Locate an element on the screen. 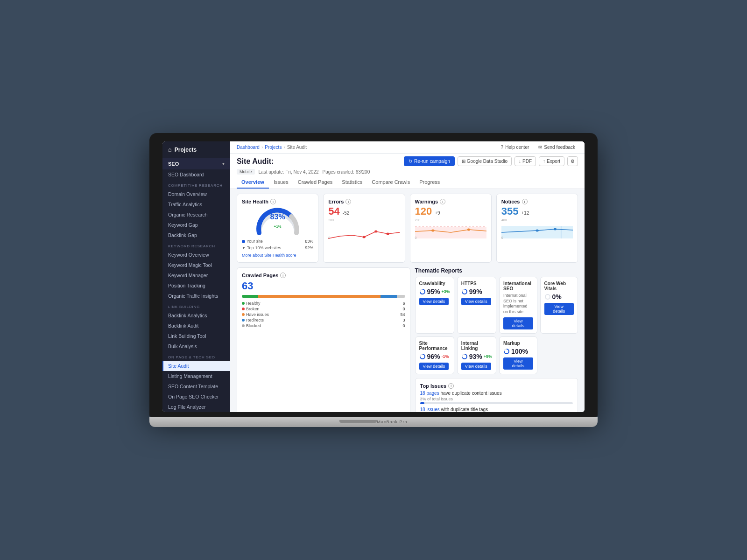  pages-crawled: Pages crawled: 63/200 is located at coordinates (346, 172).